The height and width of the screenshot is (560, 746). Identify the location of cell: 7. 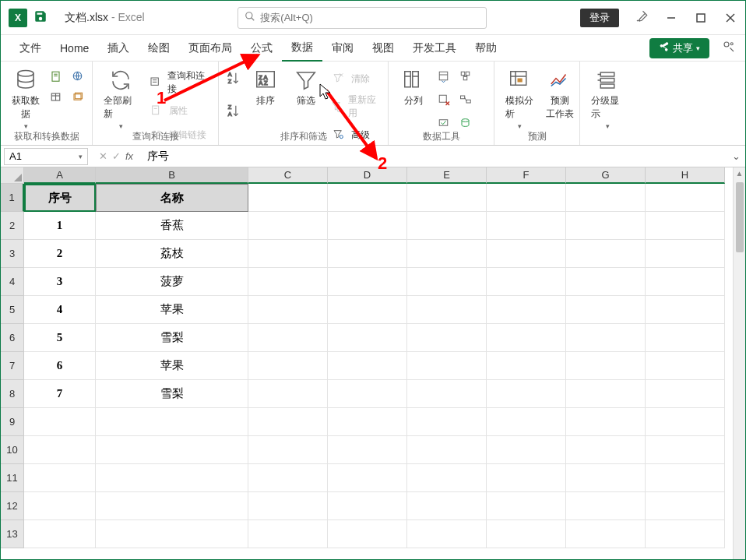
(60, 394).